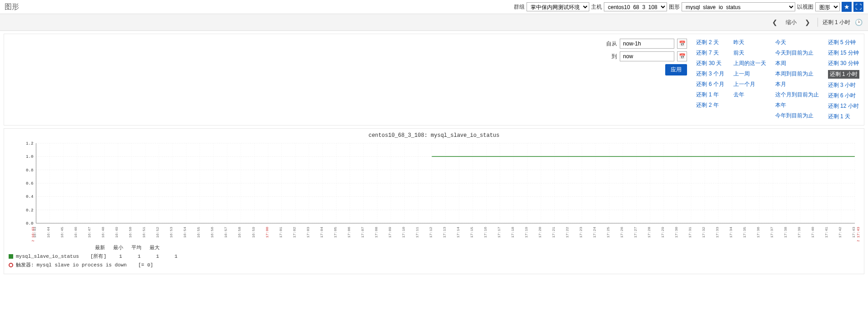 The height and width of the screenshot is (311, 868). I want to click on svg-text: 17:17, so click(499, 232).